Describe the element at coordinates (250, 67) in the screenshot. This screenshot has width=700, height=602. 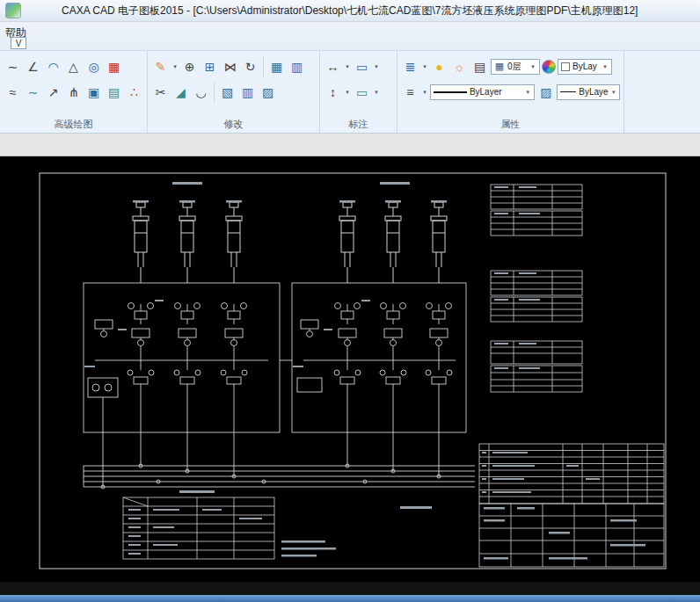
I see `rotate-tool-icon: ↻` at that location.